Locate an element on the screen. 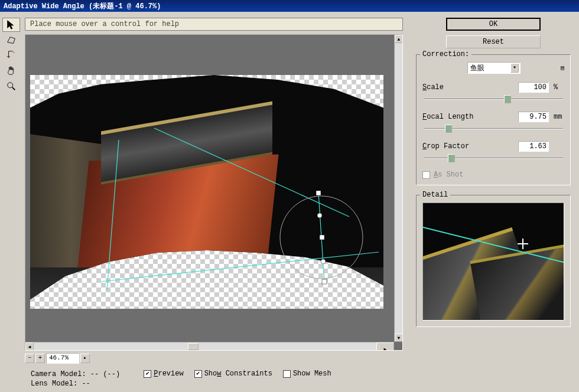 This screenshot has width=579, height=392. move-cursor-icon is located at coordinates (523, 244).